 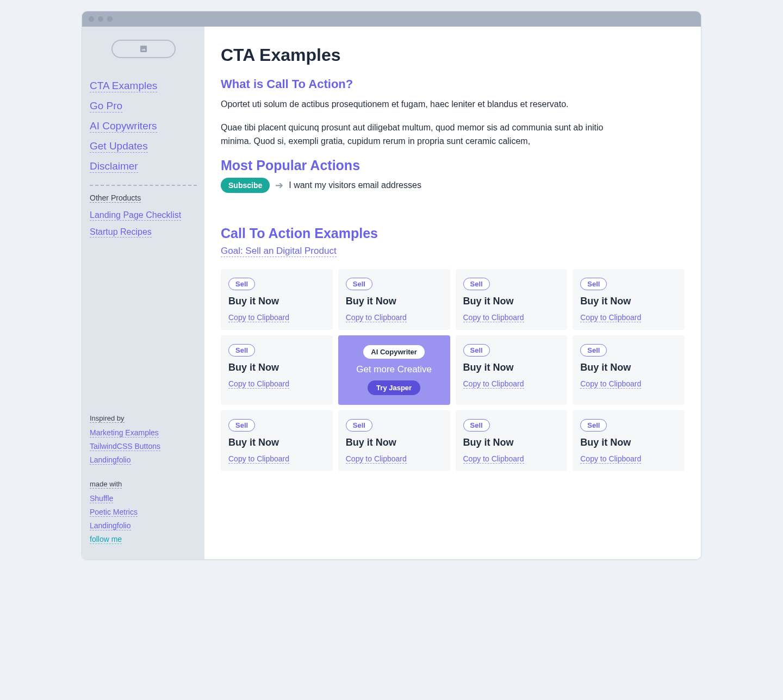 What do you see at coordinates (121, 233) in the screenshot?
I see `link-startup-recipes: Startup Recipes` at bounding box center [121, 233].